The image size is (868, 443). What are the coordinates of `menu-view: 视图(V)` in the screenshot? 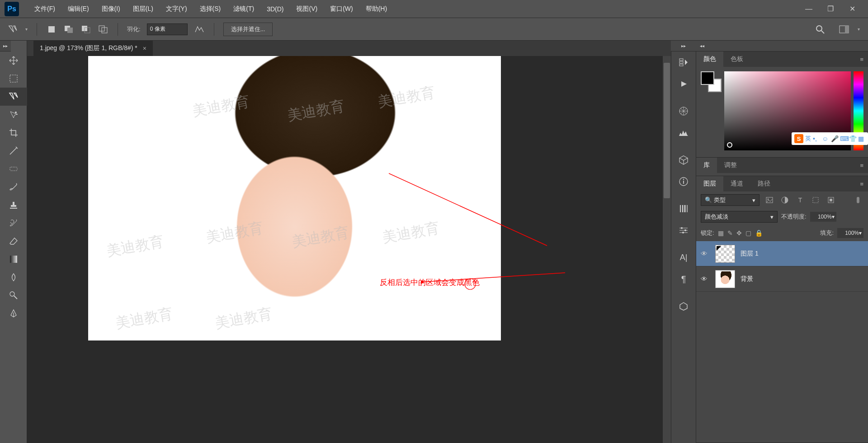 It's located at (307, 9).